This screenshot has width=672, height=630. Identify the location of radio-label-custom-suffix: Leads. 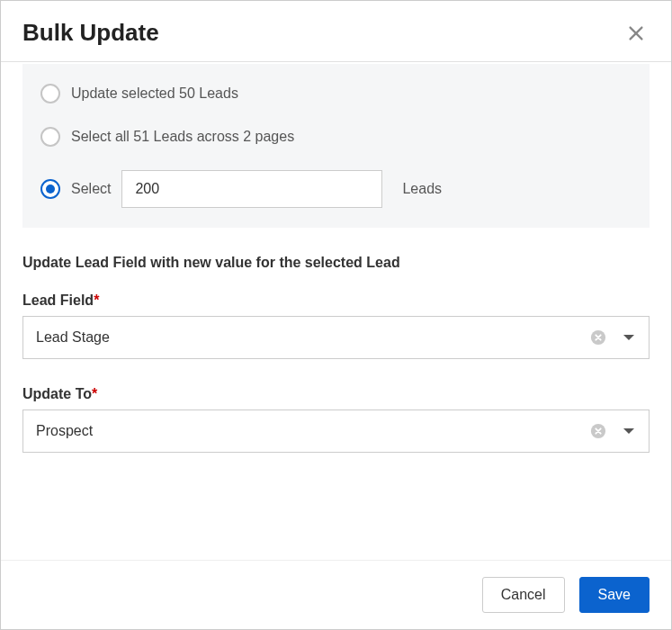
(422, 189).